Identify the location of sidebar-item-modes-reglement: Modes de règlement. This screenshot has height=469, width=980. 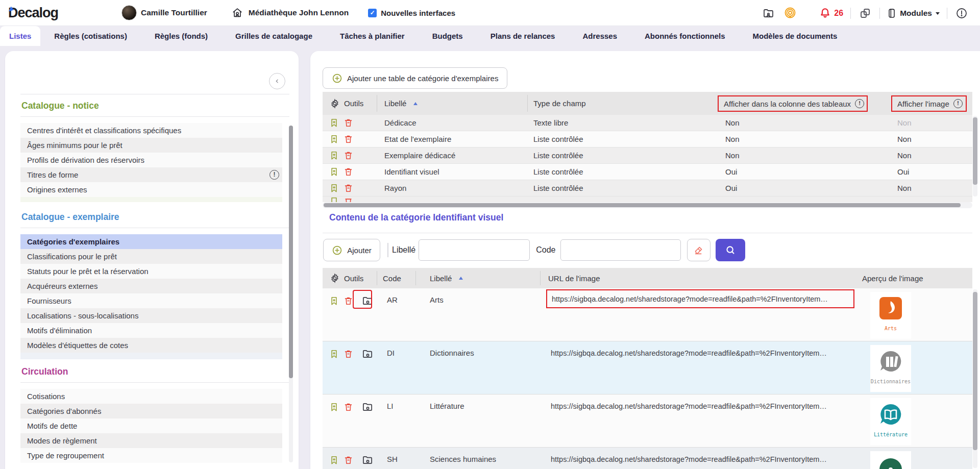
(151, 441).